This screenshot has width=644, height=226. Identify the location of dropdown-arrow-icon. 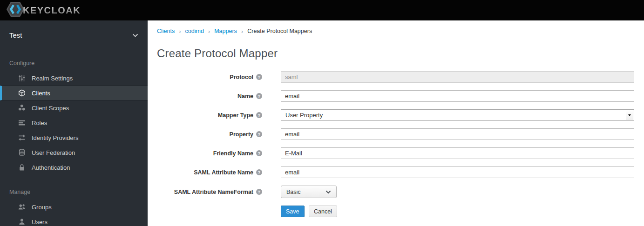
(630, 115).